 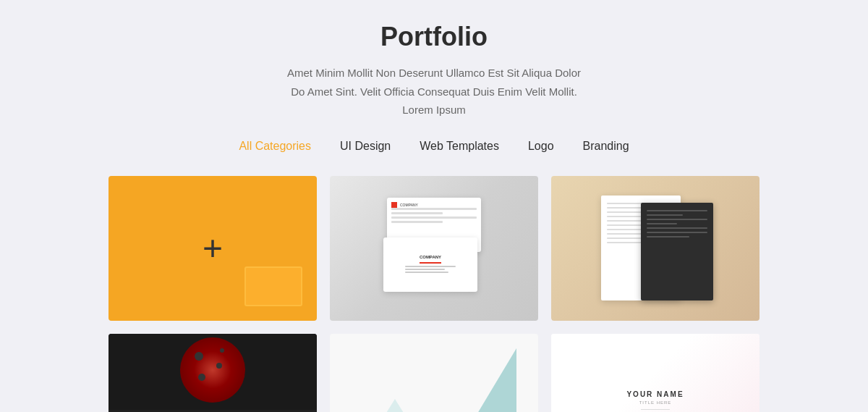 I want to click on bcard-line-short, so click(x=417, y=213).